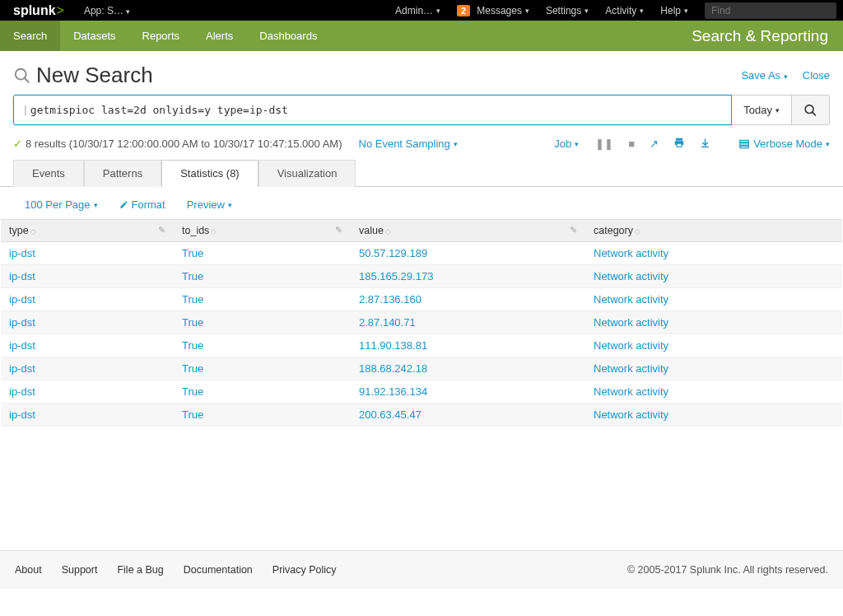 The image size is (843, 616). Describe the element at coordinates (784, 143) in the screenshot. I see `search-mode-menu: Verbose Mode▾` at that location.